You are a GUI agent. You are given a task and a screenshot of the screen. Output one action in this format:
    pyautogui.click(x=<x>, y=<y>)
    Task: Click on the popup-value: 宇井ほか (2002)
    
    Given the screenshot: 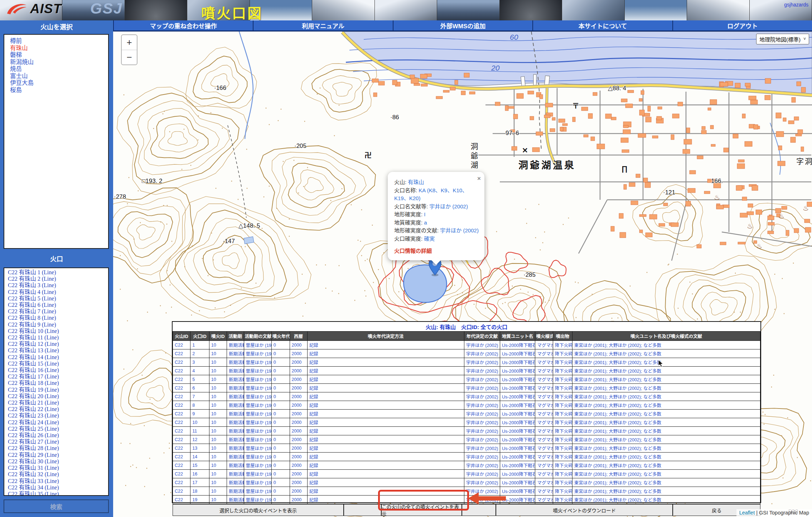 What is the action you would take?
    pyautogui.click(x=459, y=231)
    